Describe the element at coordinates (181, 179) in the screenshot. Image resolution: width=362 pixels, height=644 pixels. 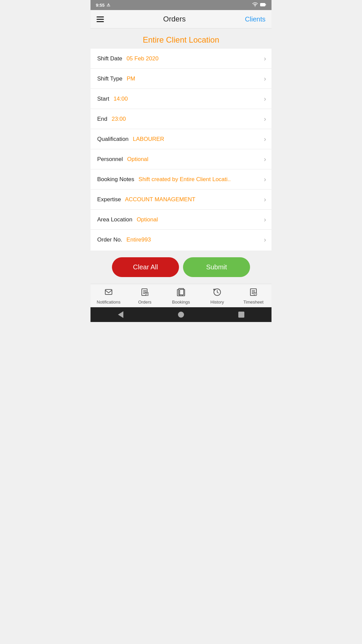
I see `form-row-booking-notes: Booking Notes Shift created by Entire Cl…` at that location.